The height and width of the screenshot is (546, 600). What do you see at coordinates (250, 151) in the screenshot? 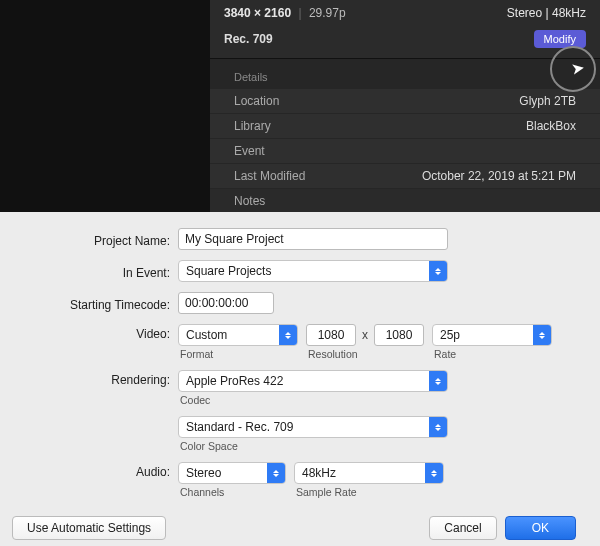
I see `detail-label: Event` at bounding box center [250, 151].